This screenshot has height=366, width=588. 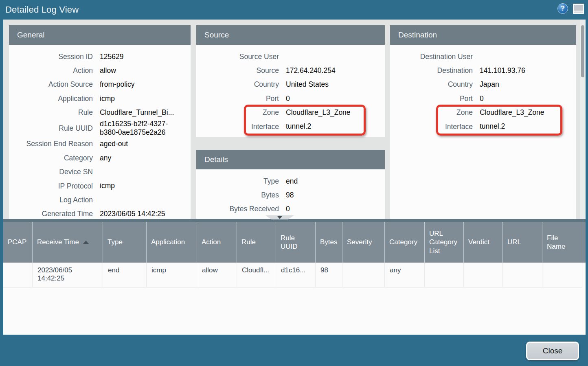 What do you see at coordinates (444, 242) in the screenshot?
I see `column-header-url-category-list: URL Category List` at bounding box center [444, 242].